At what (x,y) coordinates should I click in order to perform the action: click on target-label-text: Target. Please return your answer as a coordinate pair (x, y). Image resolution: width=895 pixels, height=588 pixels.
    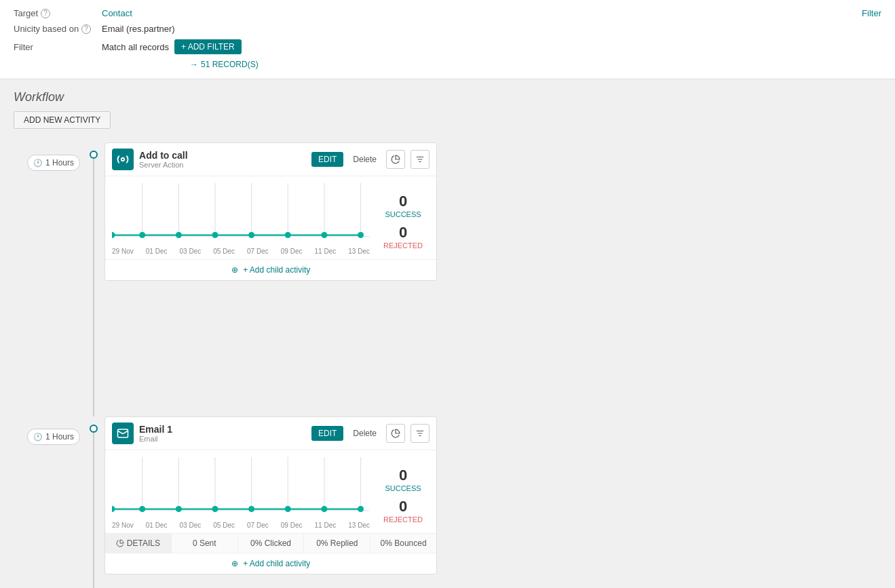
    Looking at the image, I should click on (26, 14).